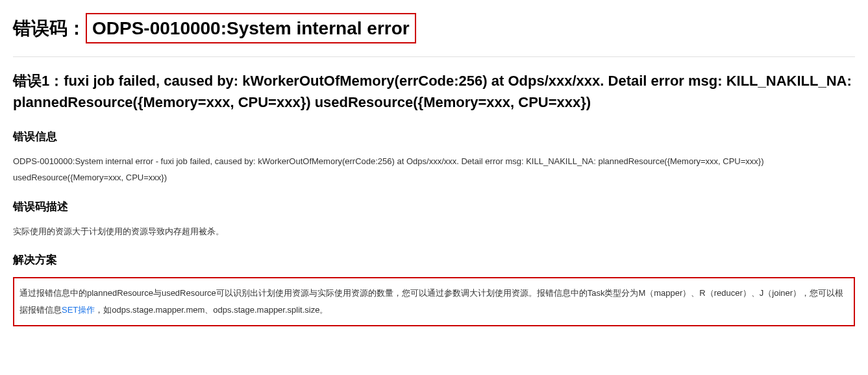 The image size is (868, 375). I want to click on description-heading: 错误码描述, so click(434, 206).